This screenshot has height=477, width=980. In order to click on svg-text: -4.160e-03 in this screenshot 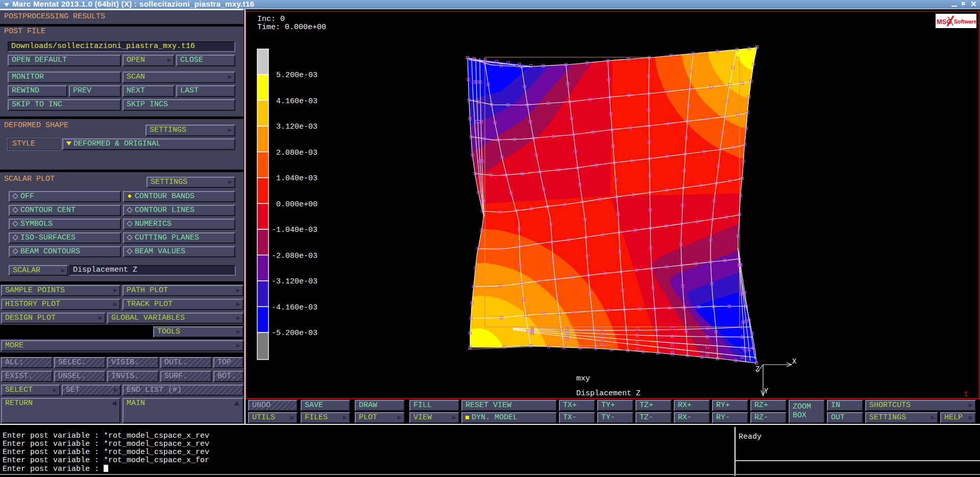, I will do `click(295, 307)`.